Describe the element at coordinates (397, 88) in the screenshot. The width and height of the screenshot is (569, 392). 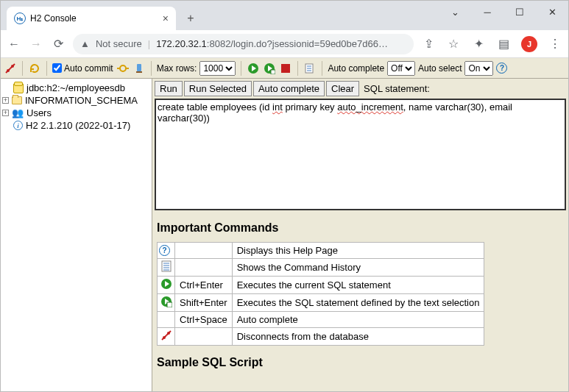
I see `sql-label: SQL statement:` at that location.